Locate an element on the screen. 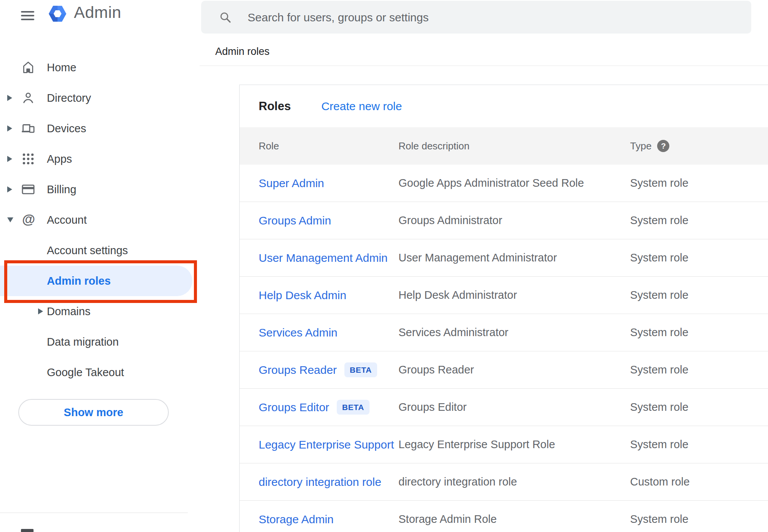 This screenshot has height=532, width=768. column-header-type: Type ? is located at coordinates (699, 146).